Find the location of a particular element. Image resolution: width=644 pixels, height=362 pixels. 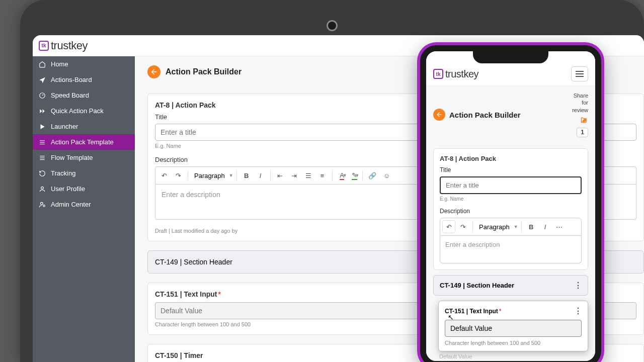

description-label: Description is located at coordinates (511, 211).